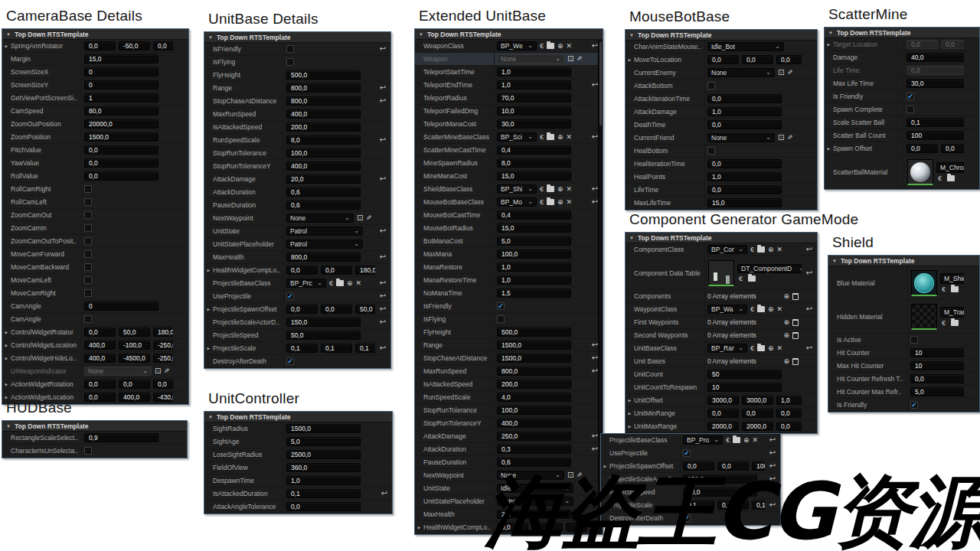 The height and width of the screenshot is (551, 980). Describe the element at coordinates (121, 59) in the screenshot. I see `value-input: 15,0` at that location.